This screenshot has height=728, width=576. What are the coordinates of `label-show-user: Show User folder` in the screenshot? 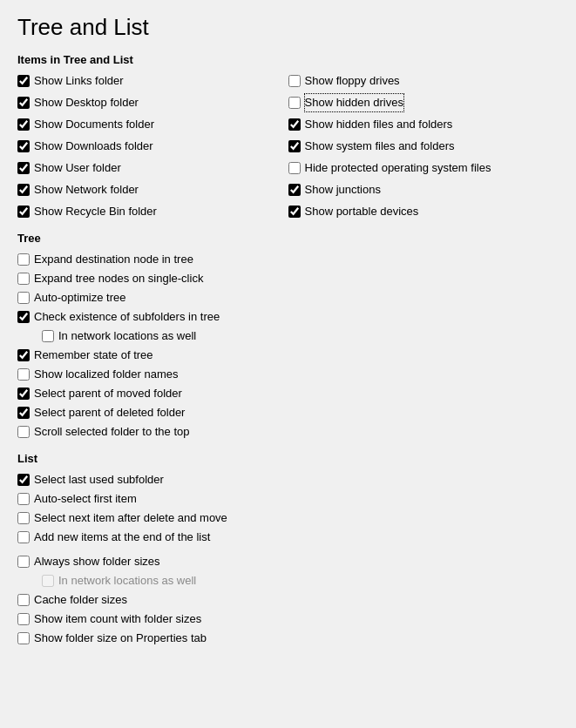 It's located at (78, 168).